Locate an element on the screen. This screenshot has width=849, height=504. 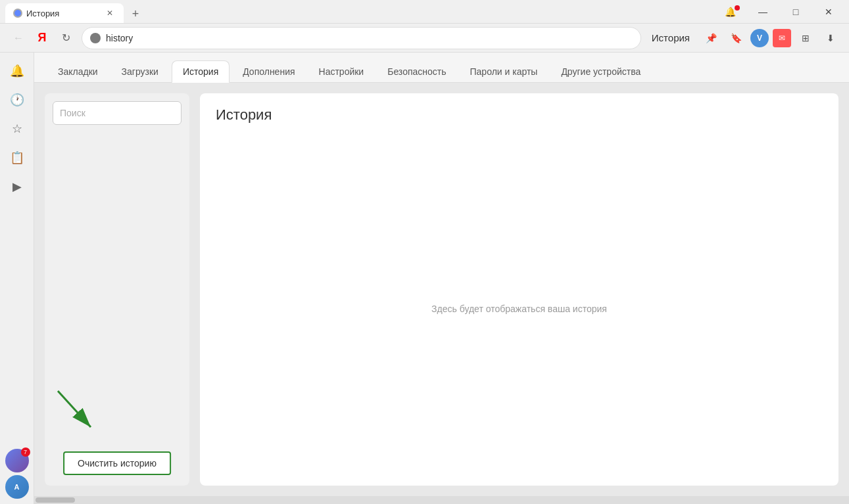
tab-favicon is located at coordinates (18, 13).